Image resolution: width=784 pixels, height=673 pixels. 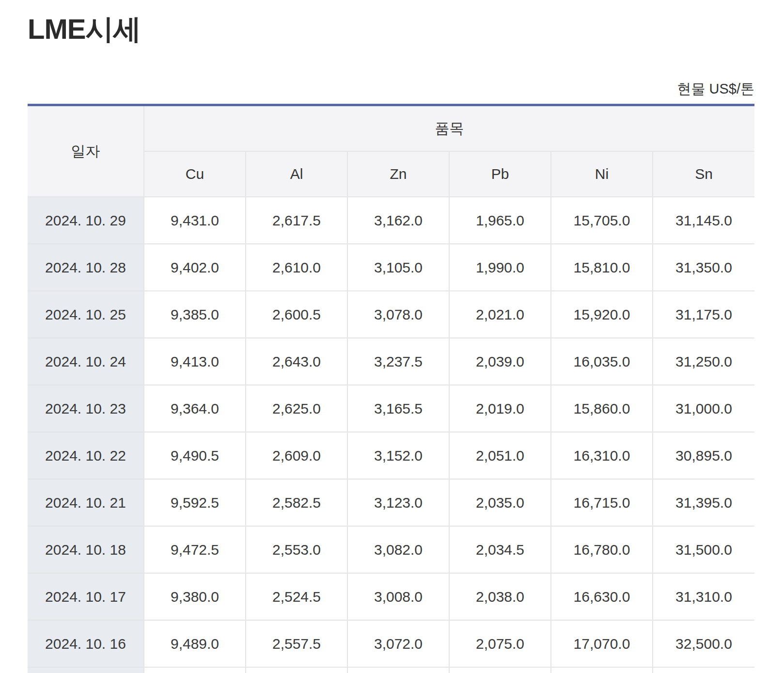 I want to click on price-cell-zn: 3,008.0, so click(x=398, y=596).